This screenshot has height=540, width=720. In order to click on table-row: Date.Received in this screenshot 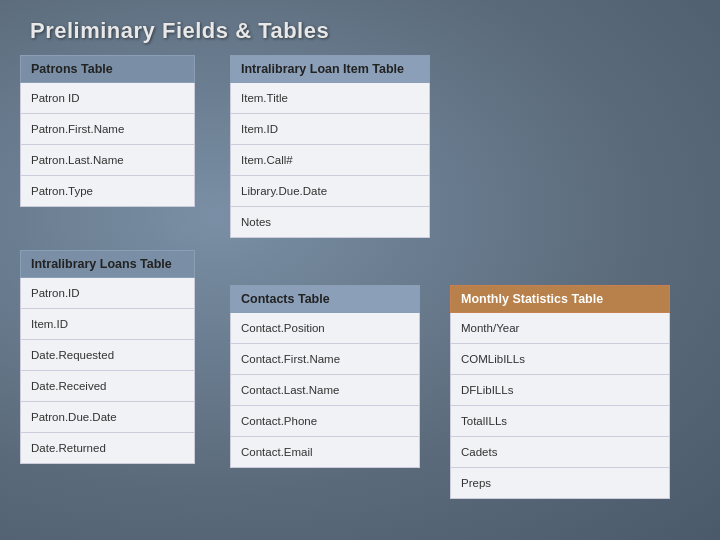, I will do `click(108, 386)`.